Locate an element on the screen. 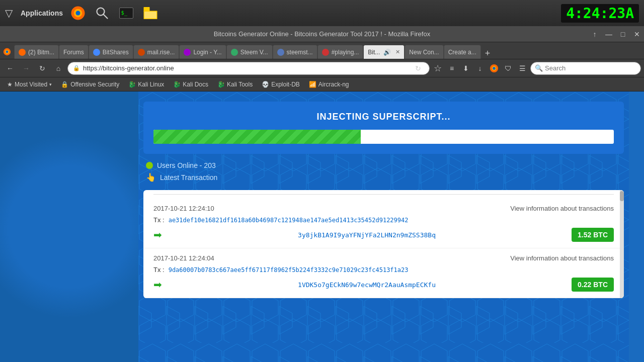  home-button: ⌂ is located at coordinates (58, 68).